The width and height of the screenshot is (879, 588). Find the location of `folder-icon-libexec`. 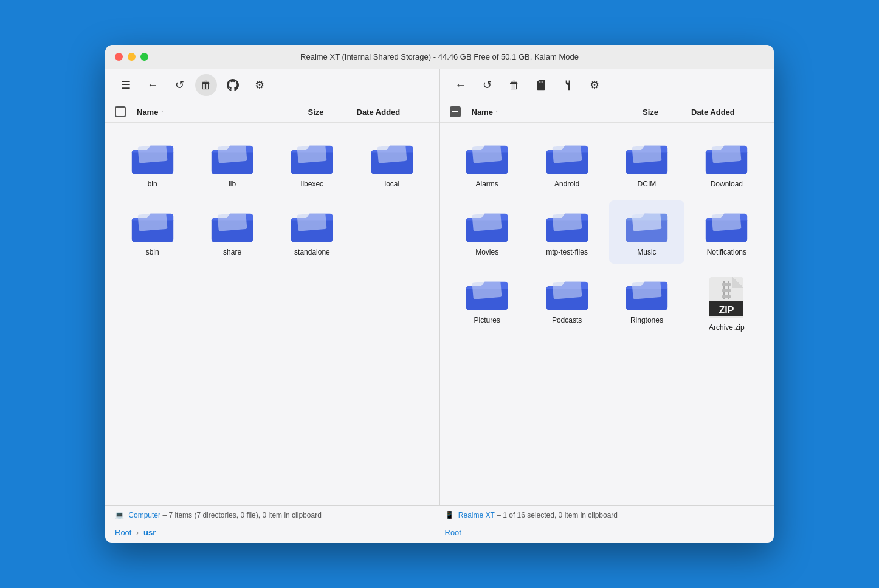

folder-icon-libexec is located at coordinates (312, 158).